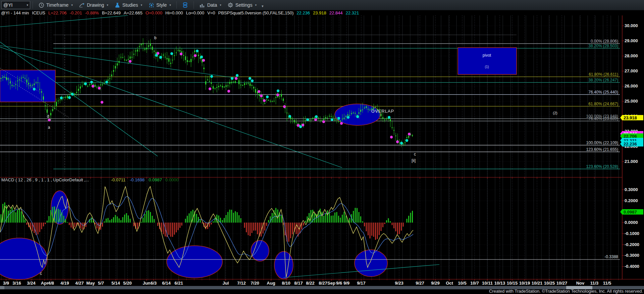 The image size is (644, 294). I want to click on quote-segment: 22.844, so click(336, 13).